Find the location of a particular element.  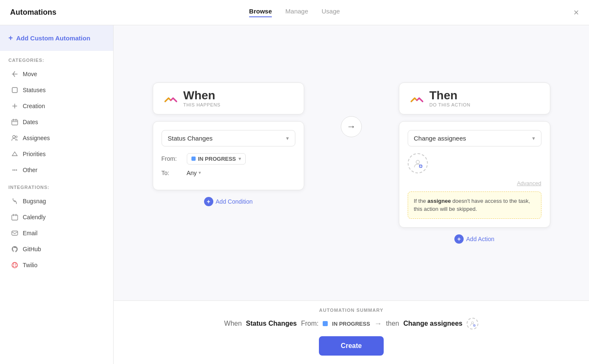

summary-row: When Status Changes From: IN PROGRESS → … is located at coordinates (351, 327).